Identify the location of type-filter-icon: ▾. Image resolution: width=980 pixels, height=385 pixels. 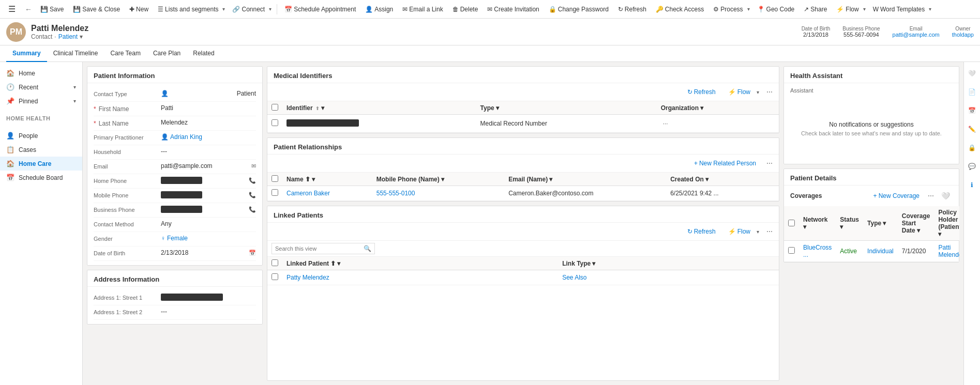
(497, 108).